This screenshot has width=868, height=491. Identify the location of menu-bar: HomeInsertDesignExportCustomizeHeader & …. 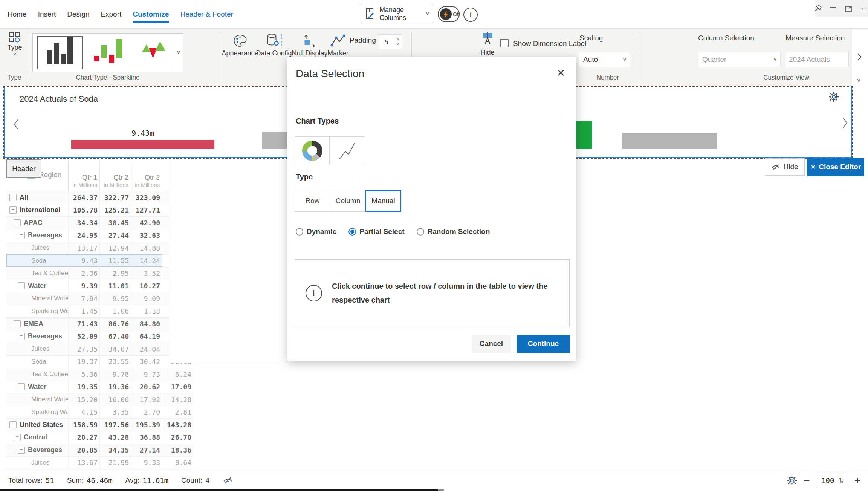
(434, 14).